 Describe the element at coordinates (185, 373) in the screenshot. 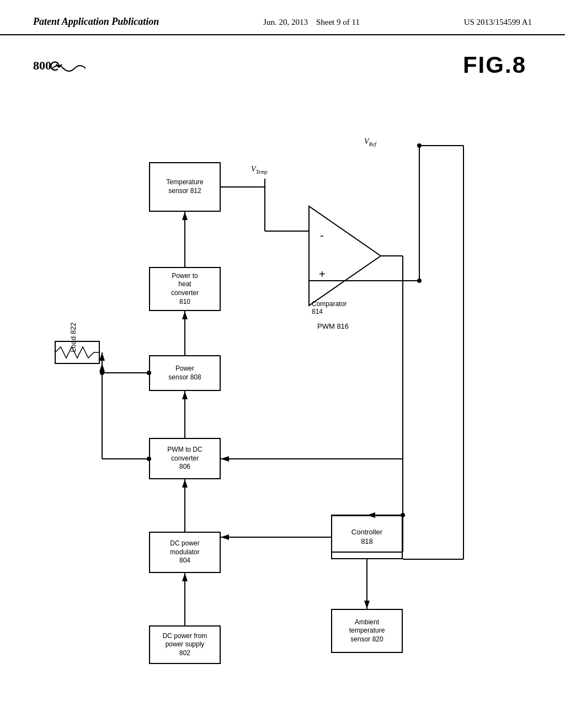

I see `block-power-sensor: Powersensor 808` at that location.